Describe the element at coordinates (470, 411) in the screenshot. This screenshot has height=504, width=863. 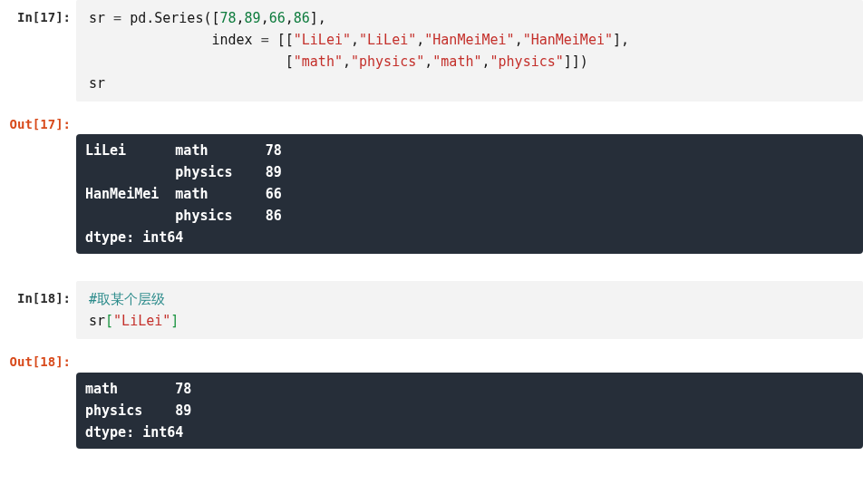
I see `code-output: math 78 physics 89 dtype: int64` at that location.